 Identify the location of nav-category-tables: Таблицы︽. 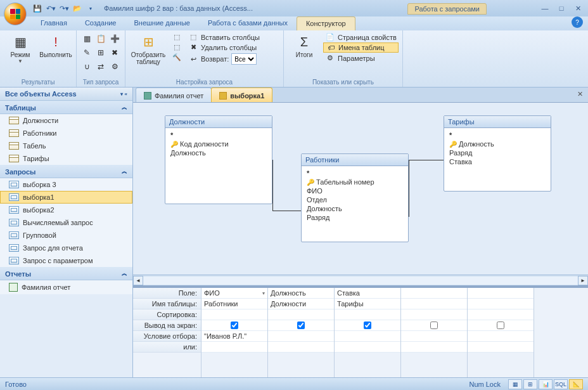
(66, 108).